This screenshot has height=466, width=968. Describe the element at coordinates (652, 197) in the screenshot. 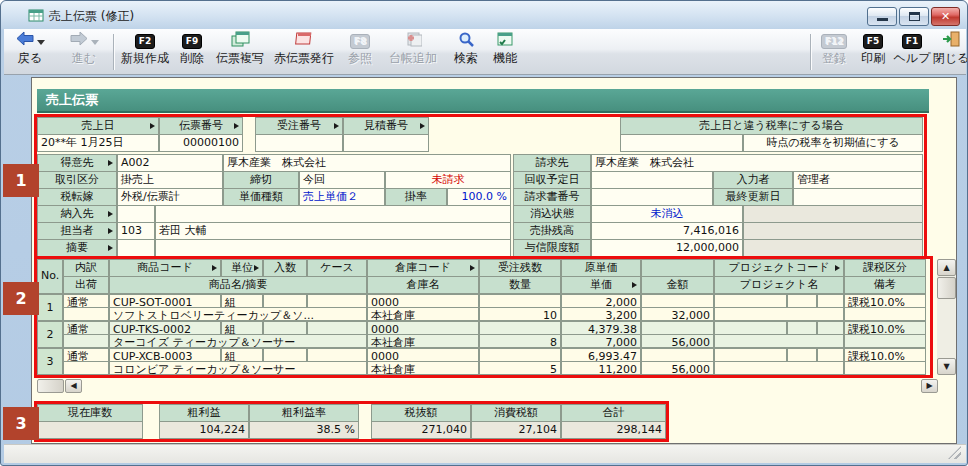

I see `invoice-no-field` at that location.